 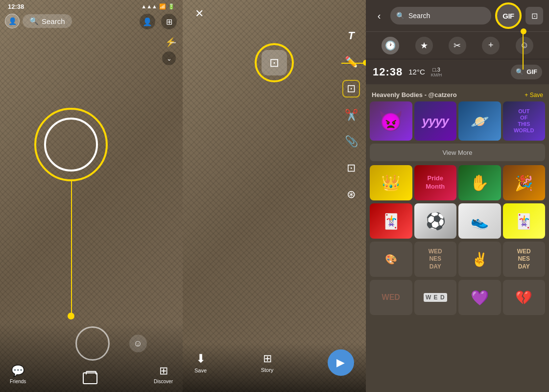 I want to click on section1-stickers: 👿 yyyy 🪐 OUTOFTHISWORLD, so click(x=457, y=121).